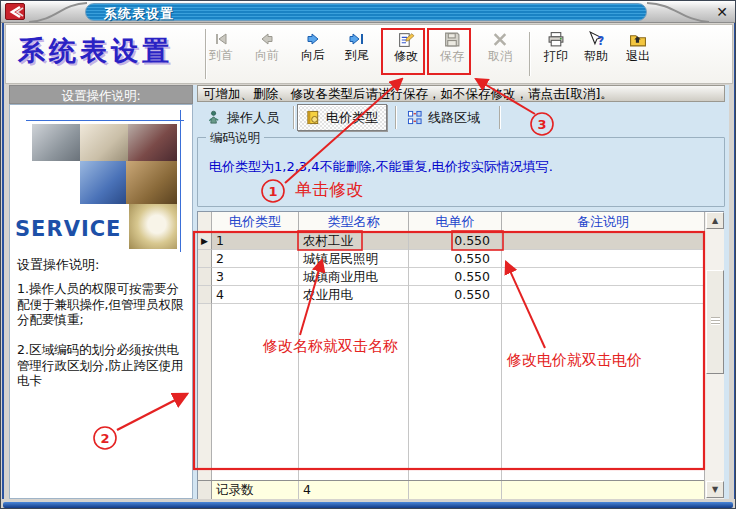 The image size is (736, 509). What do you see at coordinates (452, 55) in the screenshot?
I see `save-button: 保存` at bounding box center [452, 55].